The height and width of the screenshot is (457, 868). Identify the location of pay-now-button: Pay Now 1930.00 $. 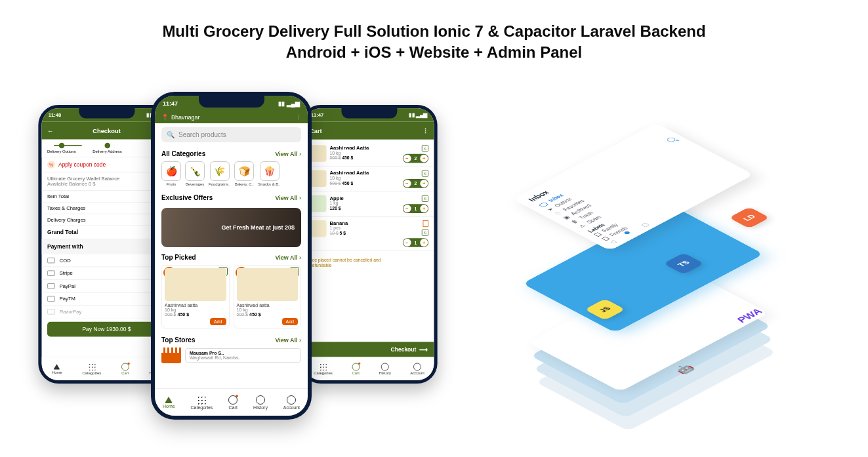
(106, 329).